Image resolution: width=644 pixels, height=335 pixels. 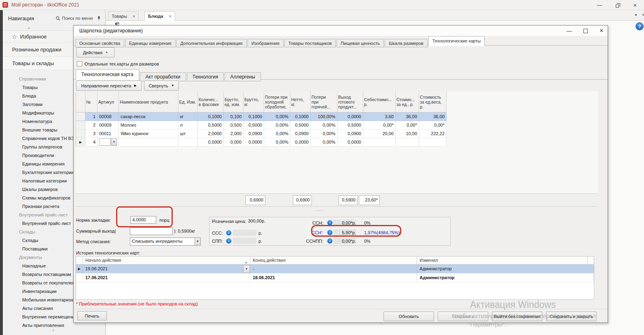 I want to click on cell: 10,00, so click(x=407, y=134).